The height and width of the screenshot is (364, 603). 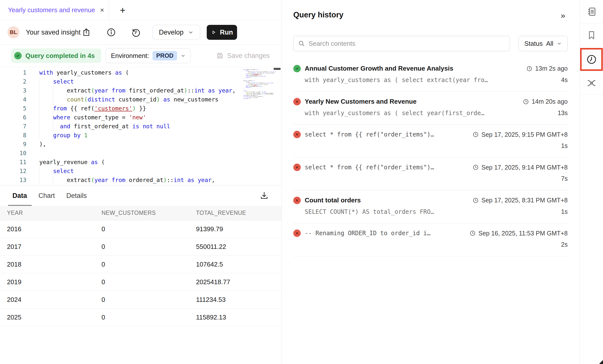 I want to click on tab-data: Data, so click(x=20, y=196).